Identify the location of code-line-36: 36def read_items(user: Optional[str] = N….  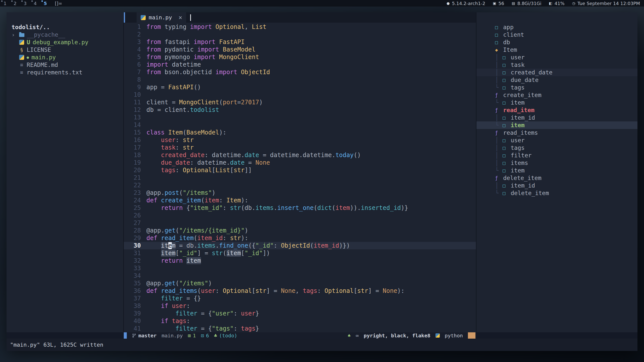
(300, 291).